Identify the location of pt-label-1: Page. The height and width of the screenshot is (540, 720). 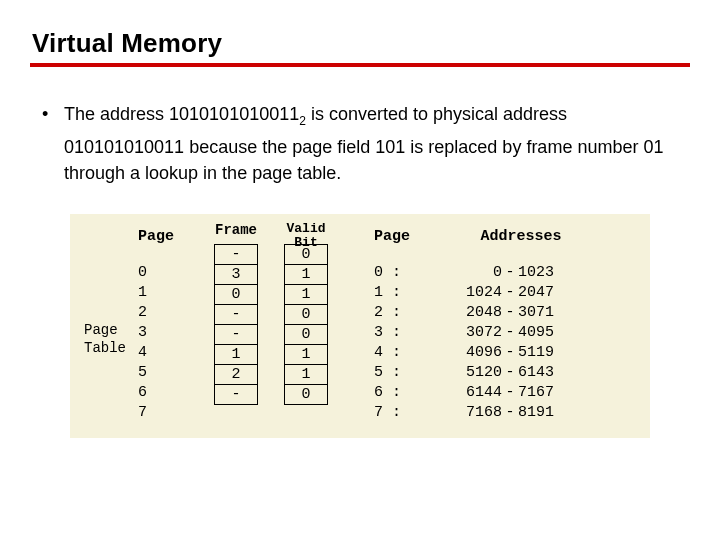
(111, 330).